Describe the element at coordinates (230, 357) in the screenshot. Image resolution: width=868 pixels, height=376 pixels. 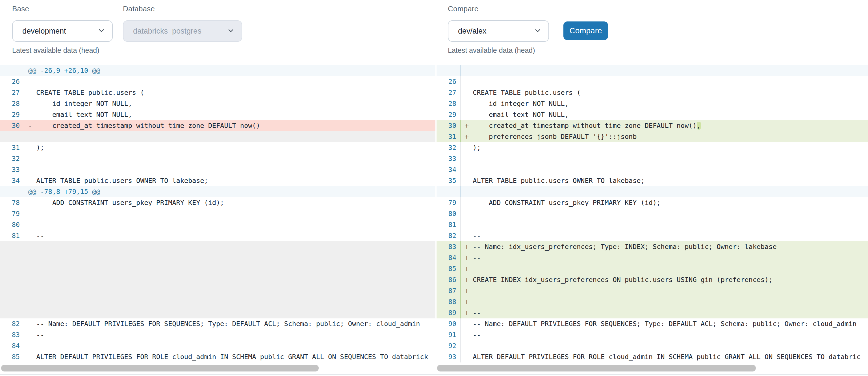
I see `code-line: ALTER DEFAULT PRIVILEGES FOR ROLE cloud_…` at that location.